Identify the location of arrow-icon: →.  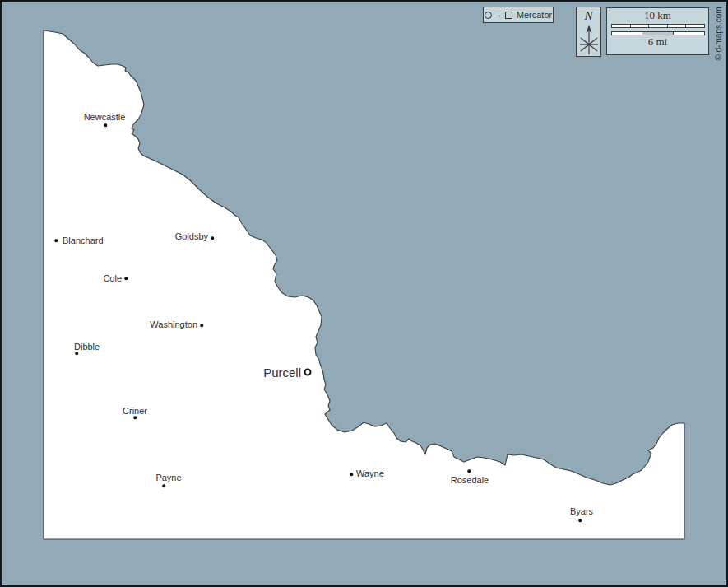
(498, 15).